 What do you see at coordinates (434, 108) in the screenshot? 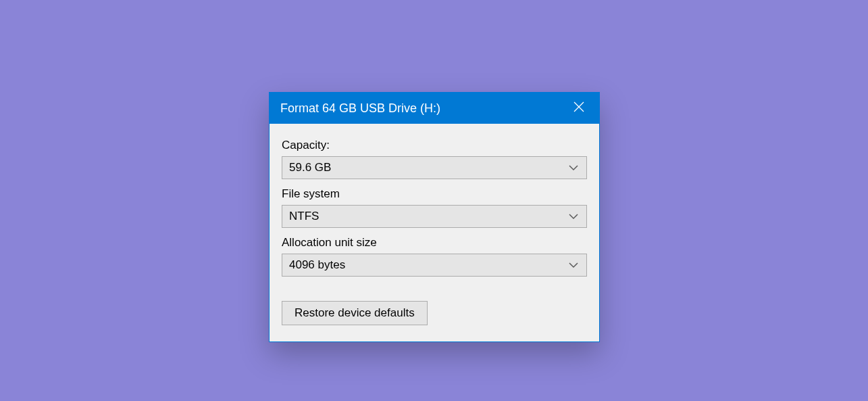
I see `titlebar: Format 64 GB USB Drive (H:)` at bounding box center [434, 108].